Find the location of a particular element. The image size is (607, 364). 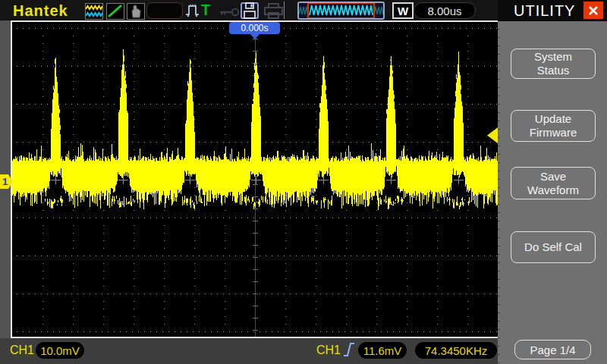

update-firmware-button: Update Firmware is located at coordinates (553, 126).